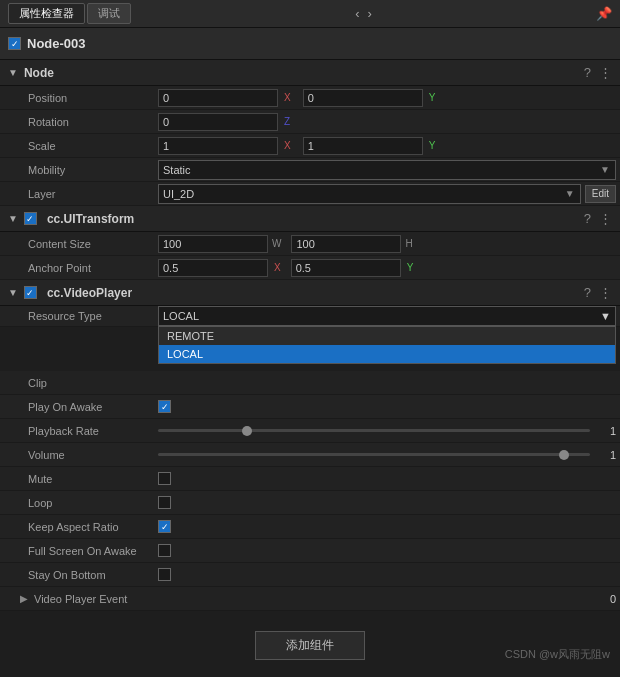 The width and height of the screenshot is (620, 677). I want to click on resource-type-dropdown-wrapper: LOCAL ▼ REMOTE LOCAL, so click(387, 316).